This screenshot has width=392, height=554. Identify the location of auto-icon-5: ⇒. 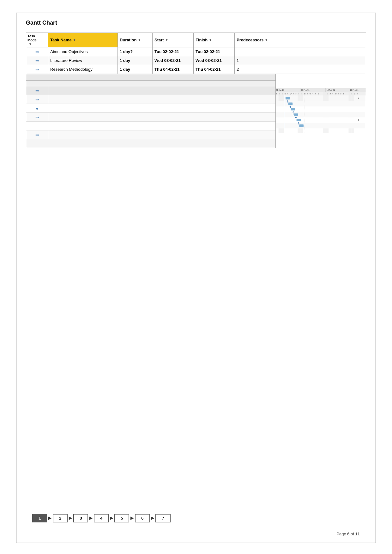
(37, 99).